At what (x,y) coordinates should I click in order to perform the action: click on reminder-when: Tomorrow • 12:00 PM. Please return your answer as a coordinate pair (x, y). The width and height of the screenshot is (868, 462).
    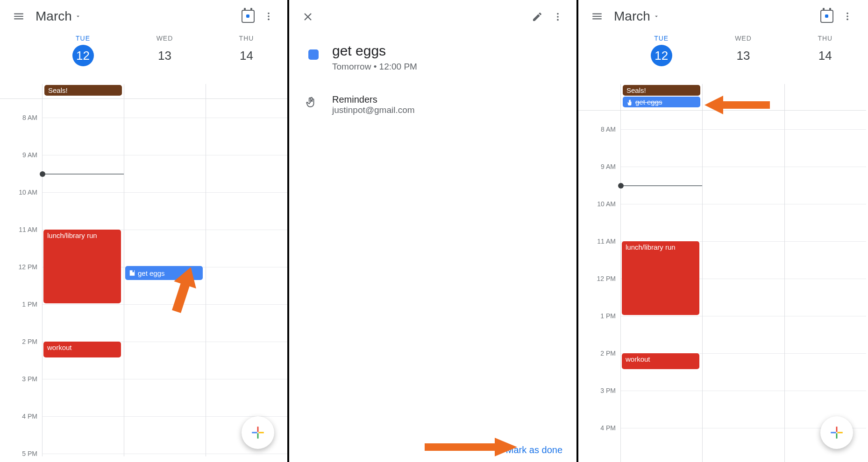
    Looking at the image, I should click on (375, 67).